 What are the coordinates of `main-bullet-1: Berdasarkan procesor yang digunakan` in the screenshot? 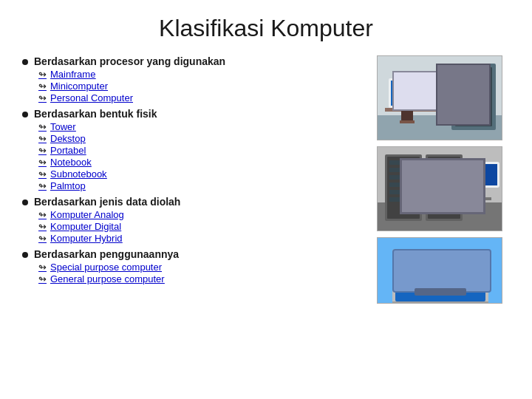 It's located at (192, 61).